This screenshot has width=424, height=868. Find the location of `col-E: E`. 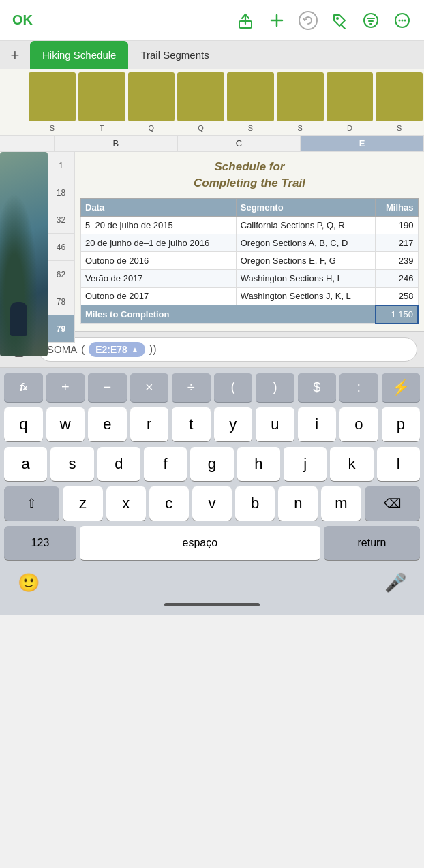

col-E: E is located at coordinates (363, 143).